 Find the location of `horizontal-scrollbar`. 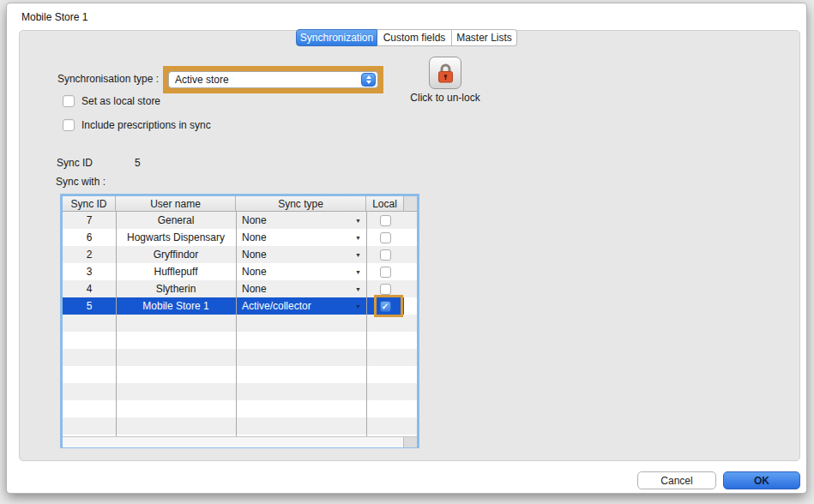

horizontal-scrollbar is located at coordinates (240, 442).